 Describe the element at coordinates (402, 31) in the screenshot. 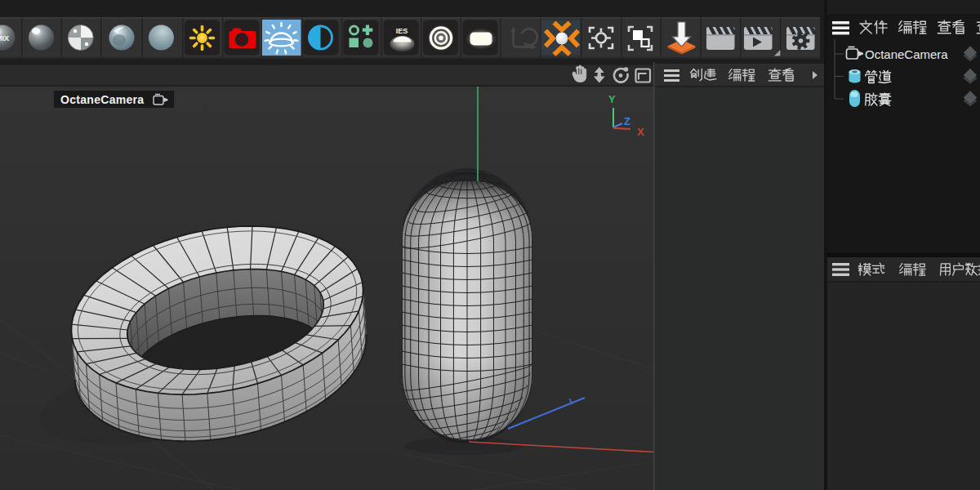

I see `svg-text: IES` at that location.